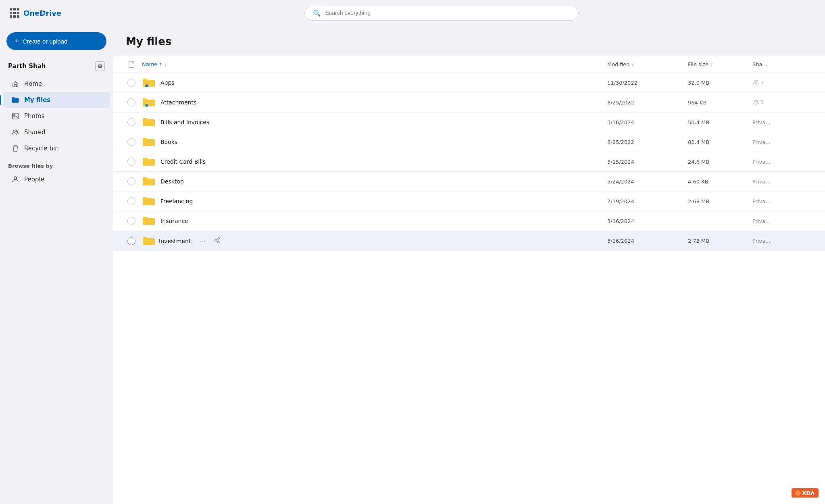 The width and height of the screenshot is (825, 504). I want to click on row-name: Credit Card Bills, so click(375, 162).